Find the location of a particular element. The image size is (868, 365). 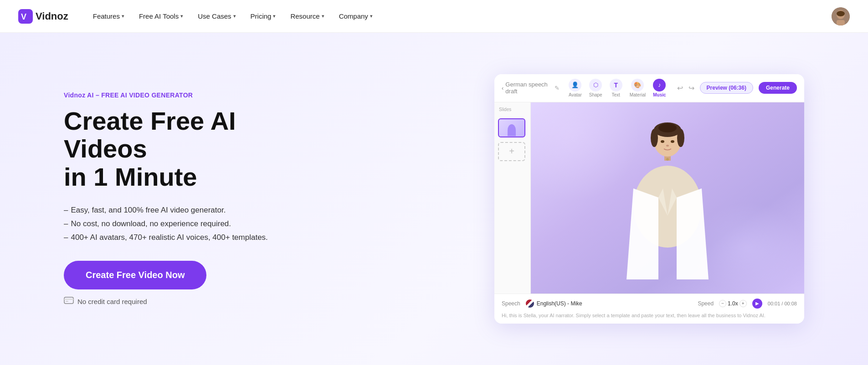

tool-text: T Text is located at coordinates (616, 88).